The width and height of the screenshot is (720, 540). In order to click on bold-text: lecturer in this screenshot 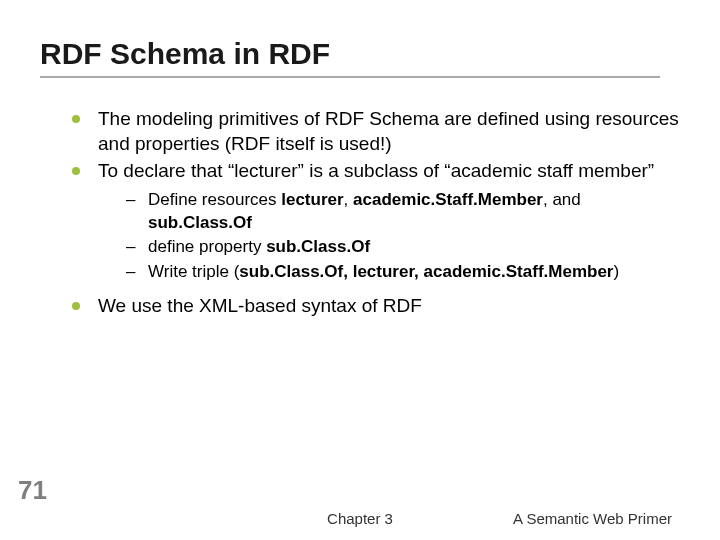, I will do `click(312, 200)`.